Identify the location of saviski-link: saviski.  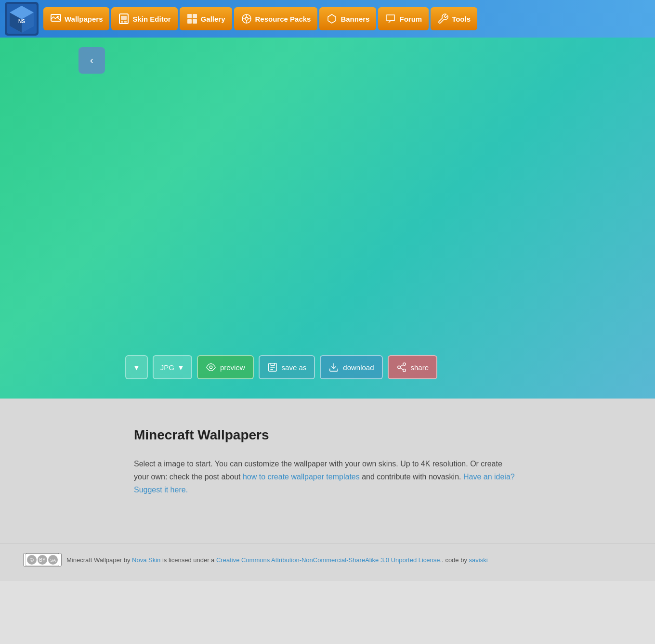
(479, 560).